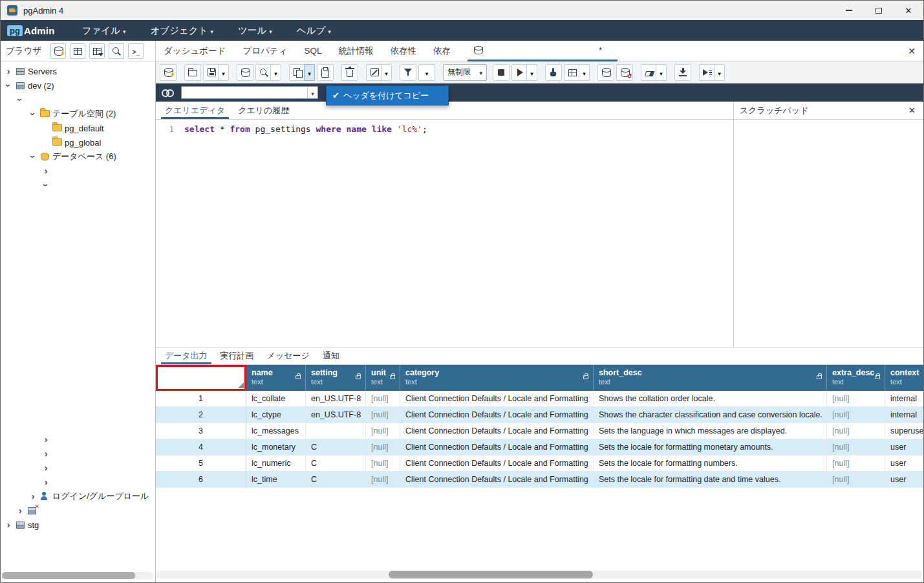 The image size is (924, 583). What do you see at coordinates (829, 233) in the screenshot?
I see `scratch-pad` at bounding box center [829, 233].